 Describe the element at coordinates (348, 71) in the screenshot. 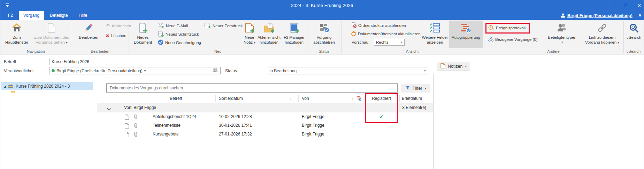

I see `status-select: In Bearbeitung ▾` at that location.